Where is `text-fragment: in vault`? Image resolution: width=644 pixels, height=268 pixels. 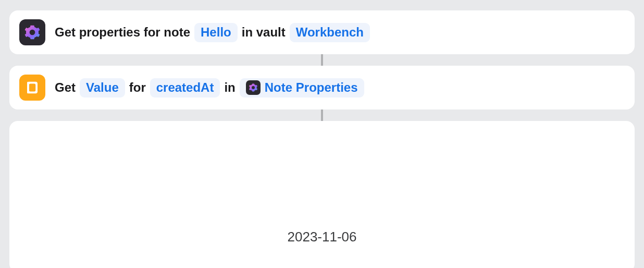
text-fragment: in vault is located at coordinates (264, 32).